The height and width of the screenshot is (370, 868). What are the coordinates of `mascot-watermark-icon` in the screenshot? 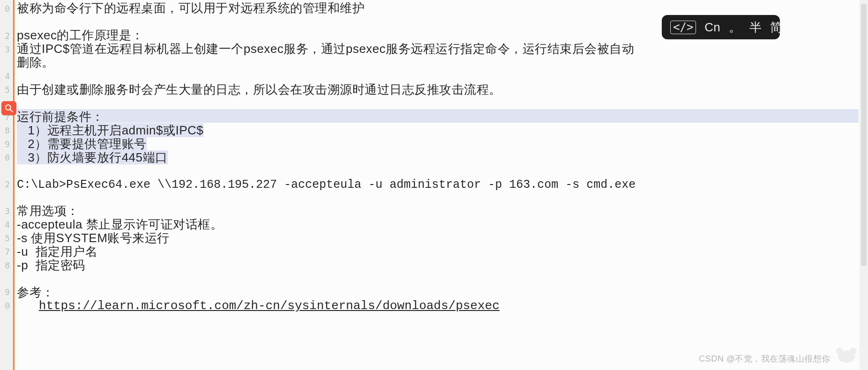 It's located at (846, 355).